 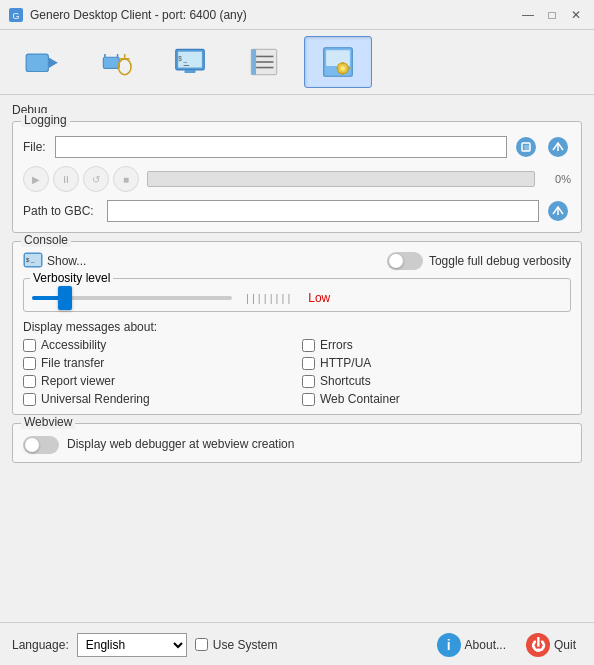 I want to click on gbc-label: Path to GBC:, so click(x=62, y=211).